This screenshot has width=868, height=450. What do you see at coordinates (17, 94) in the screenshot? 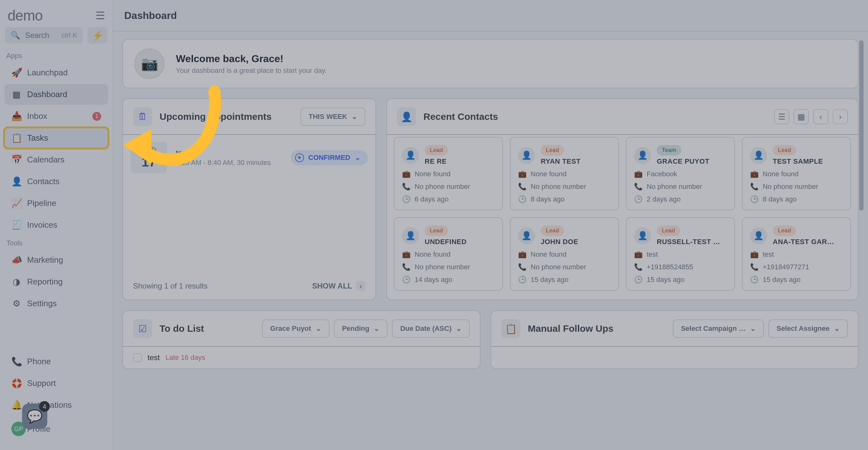
I see `dashboard-icon: ▦` at bounding box center [17, 94].